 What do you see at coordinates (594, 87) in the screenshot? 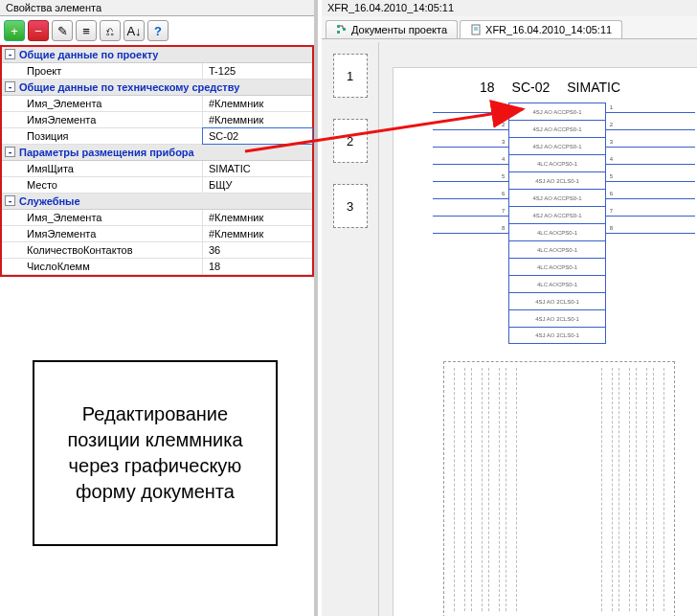
I see `terminal-panel: SIMATIC` at bounding box center [594, 87].